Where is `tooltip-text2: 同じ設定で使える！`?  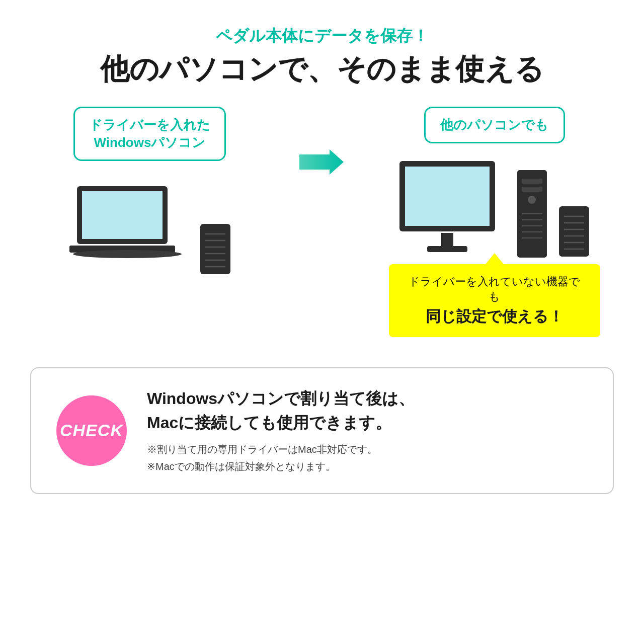 tooltip-text2: 同じ設定で使える！ is located at coordinates (495, 317).